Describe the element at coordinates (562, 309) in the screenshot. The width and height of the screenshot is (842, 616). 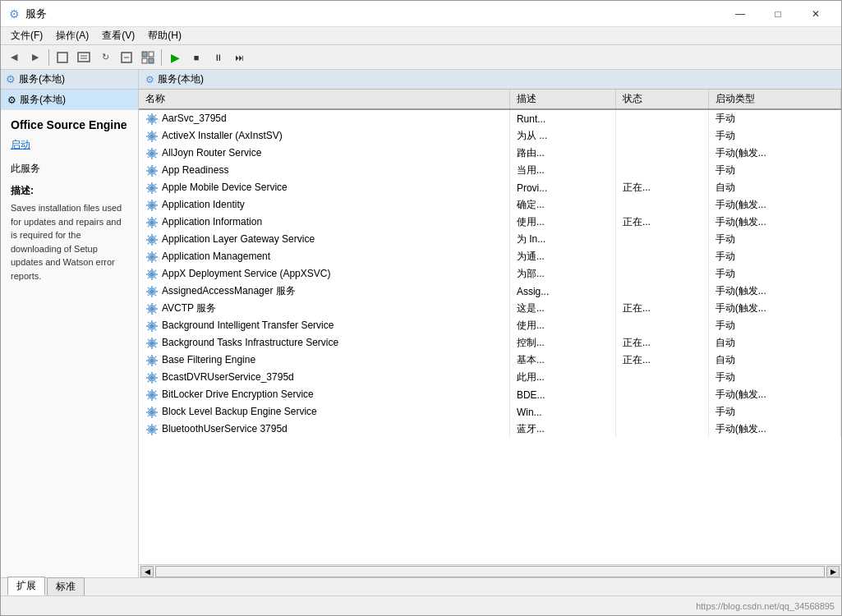
I see `service-desc-cell: 这是...` at that location.